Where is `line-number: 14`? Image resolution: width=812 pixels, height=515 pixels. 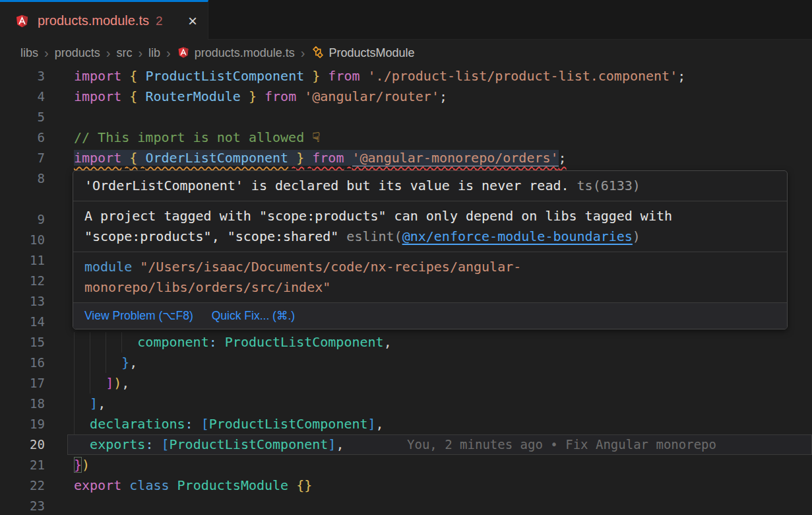 line-number: 14 is located at coordinates (22, 322).